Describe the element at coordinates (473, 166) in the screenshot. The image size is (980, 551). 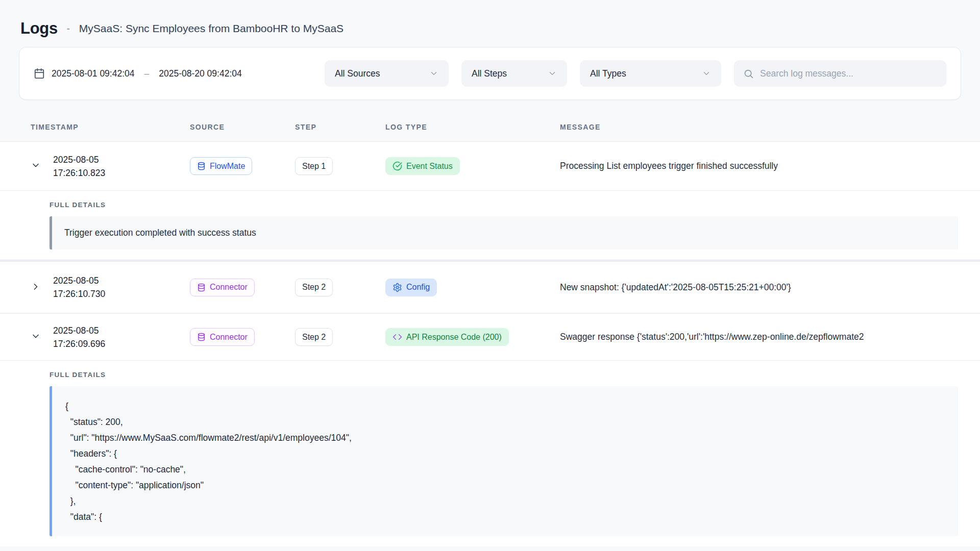
I see `log-type-cell: Event Status` at that location.